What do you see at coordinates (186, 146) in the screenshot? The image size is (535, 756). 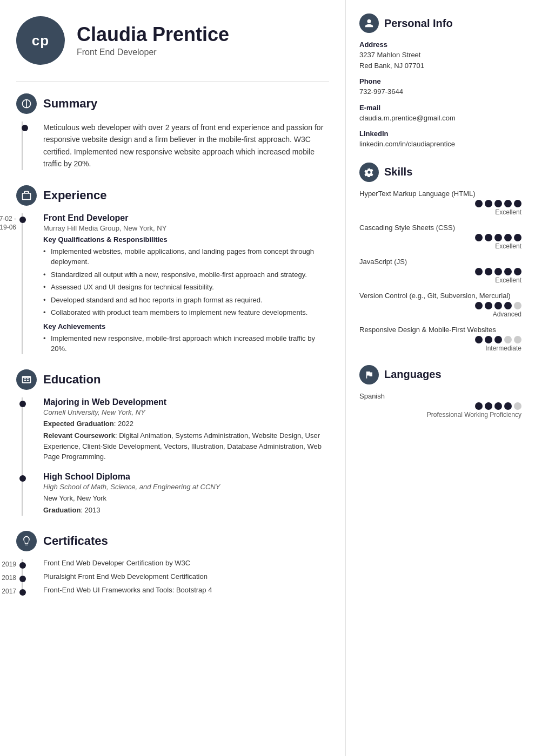 I see `summary-text: Meticulous web developer with over 2 yea…` at bounding box center [186, 146].